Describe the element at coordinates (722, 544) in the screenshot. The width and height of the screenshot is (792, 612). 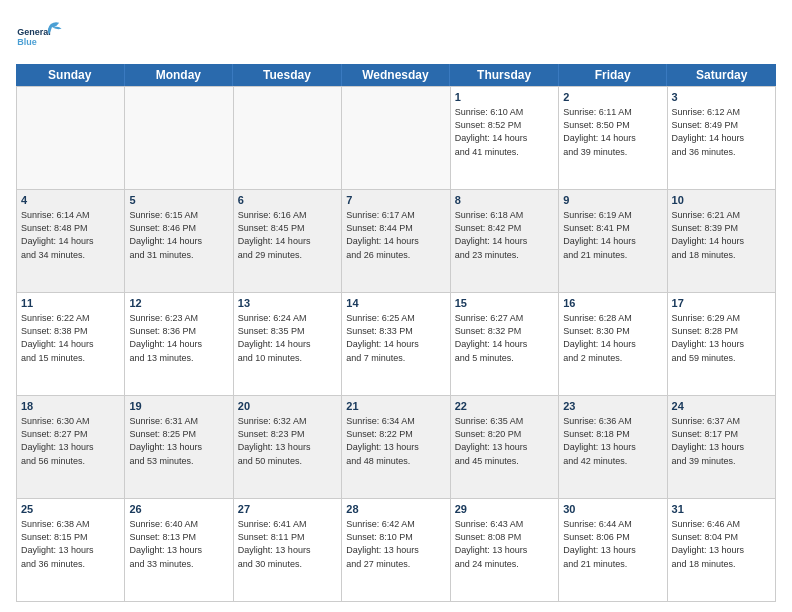
I see `day-details: Sunrise: 6:46 AMSunset: 8:04 PMDaylight:…` at that location.